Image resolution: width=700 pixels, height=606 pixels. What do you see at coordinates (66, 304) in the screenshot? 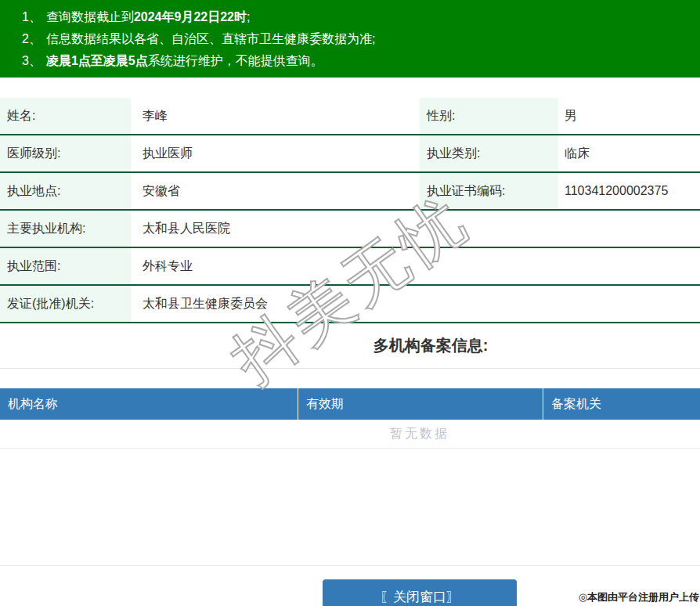
I see `issuing-authority-label: 发证(批准)机关:` at bounding box center [66, 304].